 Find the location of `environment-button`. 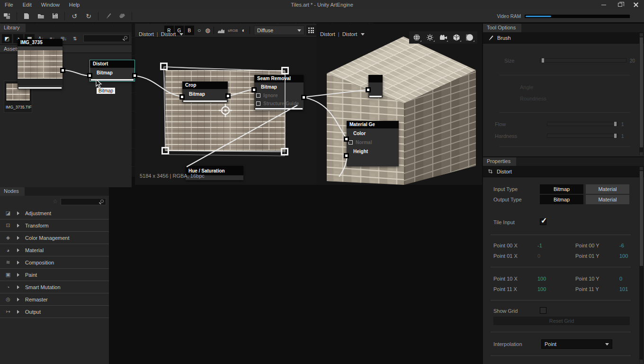

environment-button is located at coordinates (417, 37).